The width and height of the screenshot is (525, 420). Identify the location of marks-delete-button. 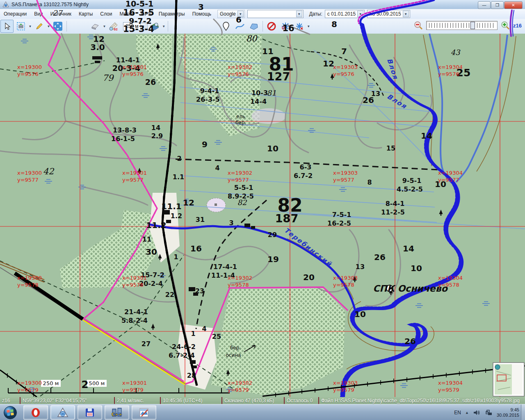
(299, 26).